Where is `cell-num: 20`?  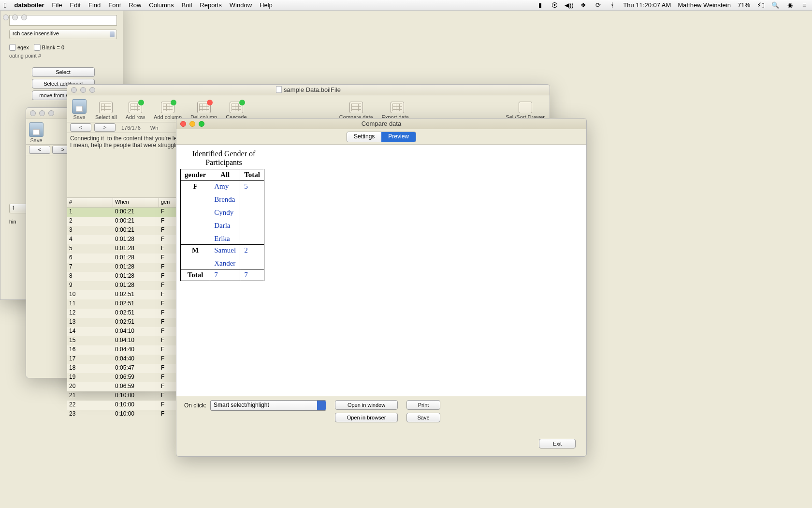 cell-num: 20 is located at coordinates (90, 387).